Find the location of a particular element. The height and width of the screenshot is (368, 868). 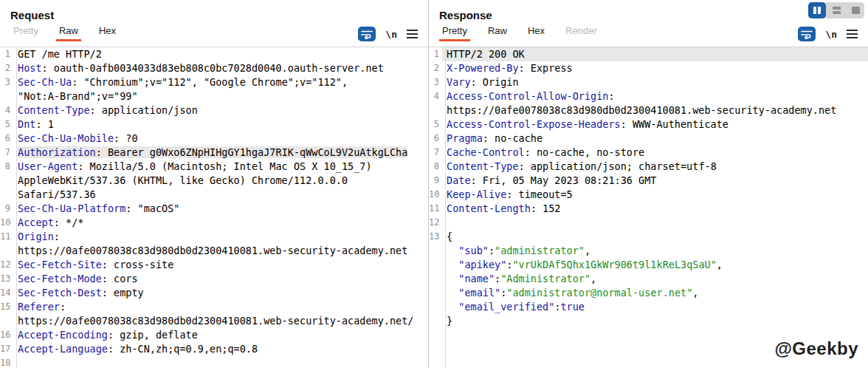

response-tab-hex: Hex is located at coordinates (536, 33).